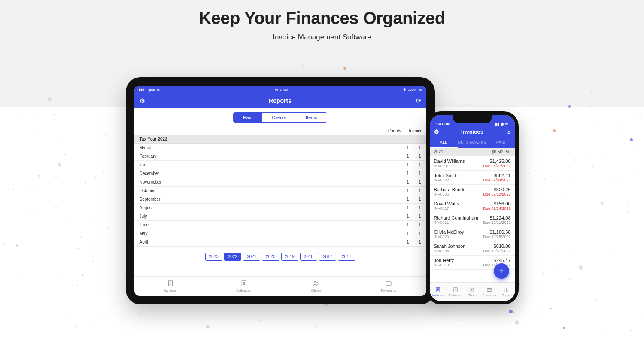 Image resolution: width=644 pixels, height=343 pixels. I want to click on segment-clients: Clients, so click(279, 117).